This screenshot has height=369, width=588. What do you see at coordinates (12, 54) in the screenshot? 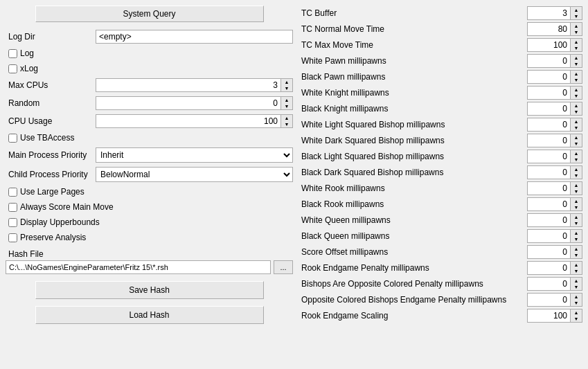
I see `log-checkbox` at bounding box center [12, 54].